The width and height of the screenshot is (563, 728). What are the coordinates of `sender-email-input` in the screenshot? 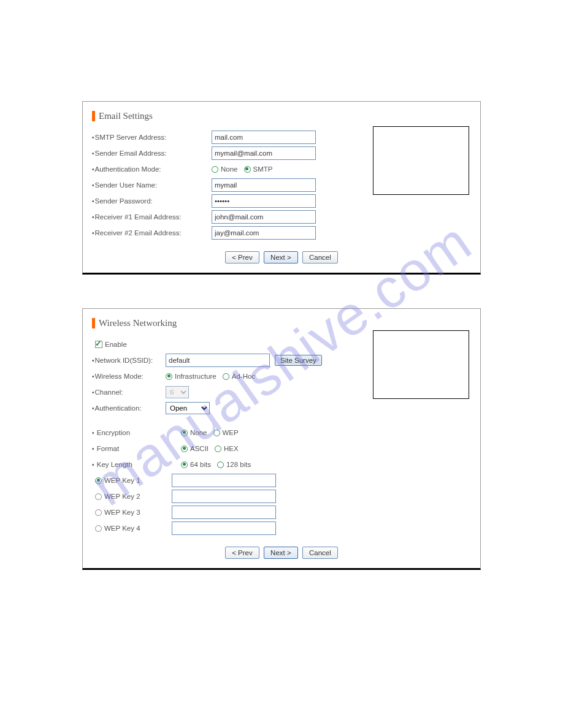 It's located at (264, 153).